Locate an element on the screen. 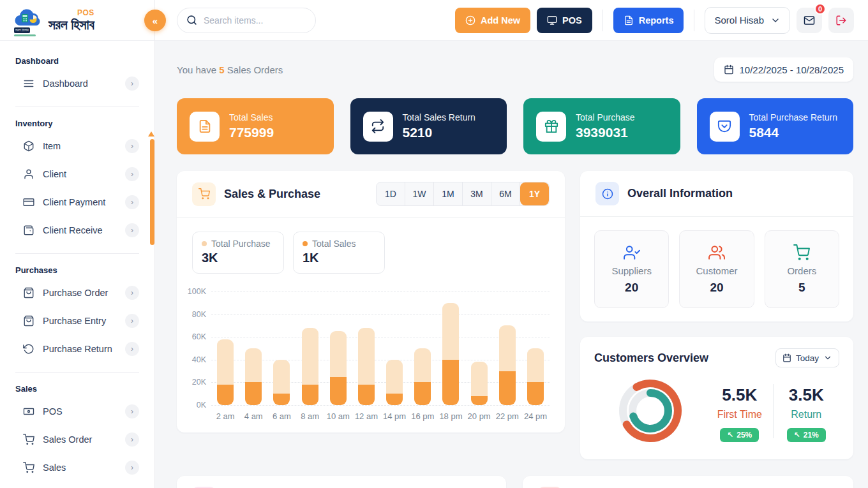 Image resolution: width=868 pixels, height=488 pixels. chevron-down-icon is located at coordinates (828, 358).